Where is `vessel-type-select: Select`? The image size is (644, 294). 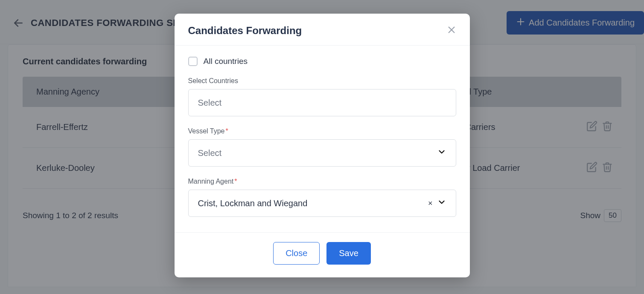
vessel-type-select: Select is located at coordinates (322, 153).